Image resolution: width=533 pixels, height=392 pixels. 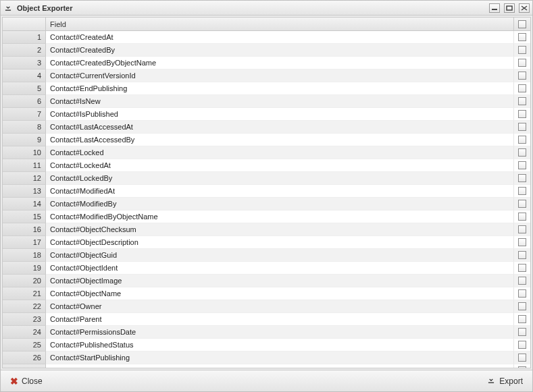 I want to click on table-row: 13Contact#ModifiedAt, so click(x=266, y=192).